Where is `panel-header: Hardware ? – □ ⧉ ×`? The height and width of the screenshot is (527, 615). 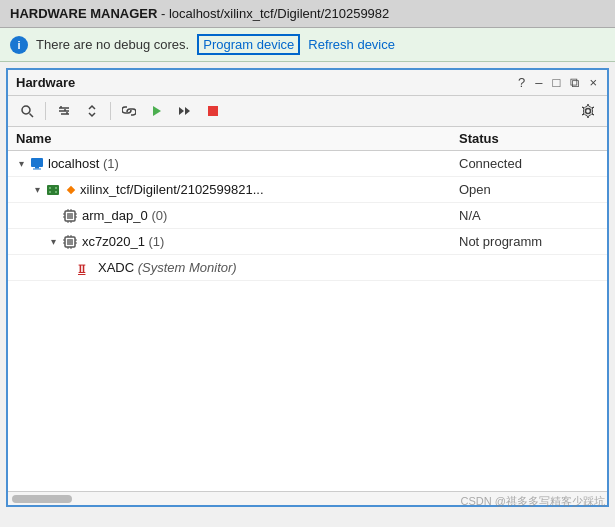 panel-header: Hardware ? – □ ⧉ × is located at coordinates (308, 83).